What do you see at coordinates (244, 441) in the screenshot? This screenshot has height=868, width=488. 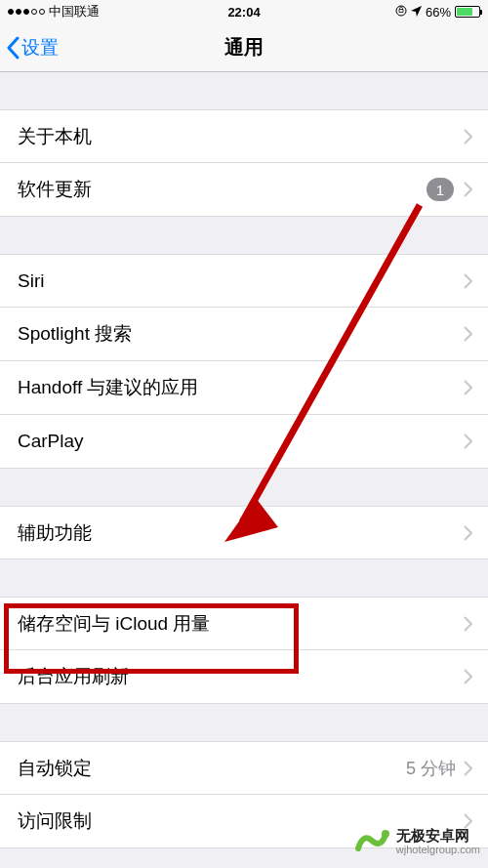 I see `cell-carplay: CarPlay` at bounding box center [244, 441].